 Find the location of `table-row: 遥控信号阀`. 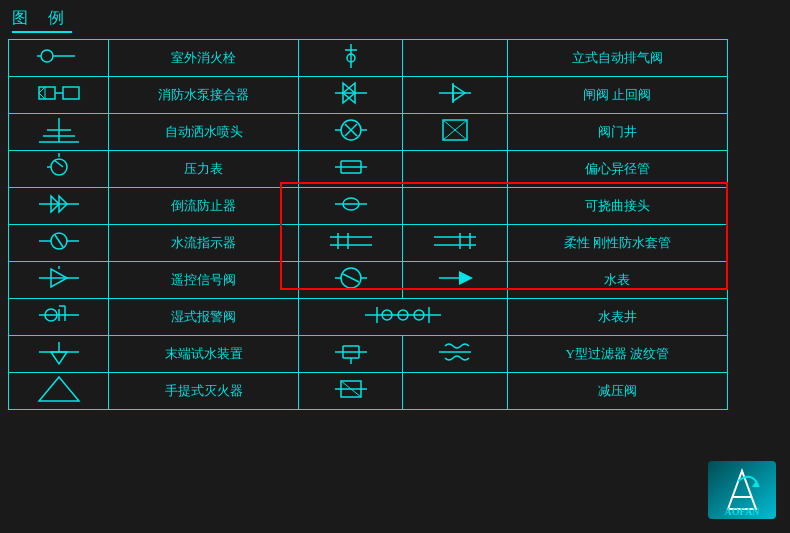

table-row: 遥控信号阀 is located at coordinates (368, 280).